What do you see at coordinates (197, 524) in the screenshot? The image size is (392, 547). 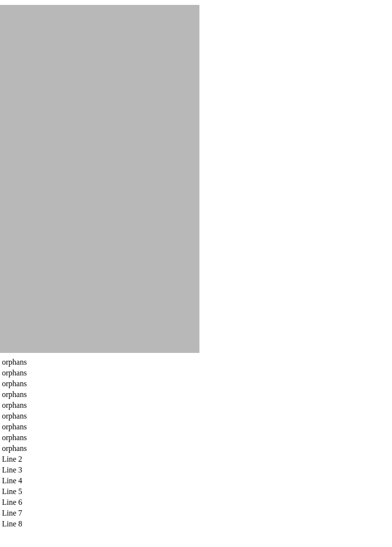 I see `numbered-line-8: Line 8` at bounding box center [197, 524].